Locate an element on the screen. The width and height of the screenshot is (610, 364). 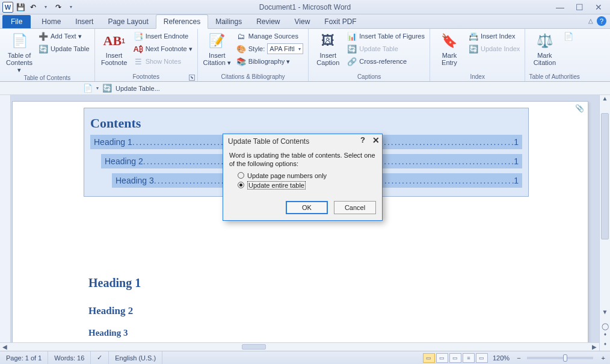
show-notes-icon: ☰ is located at coordinates (138, 61).